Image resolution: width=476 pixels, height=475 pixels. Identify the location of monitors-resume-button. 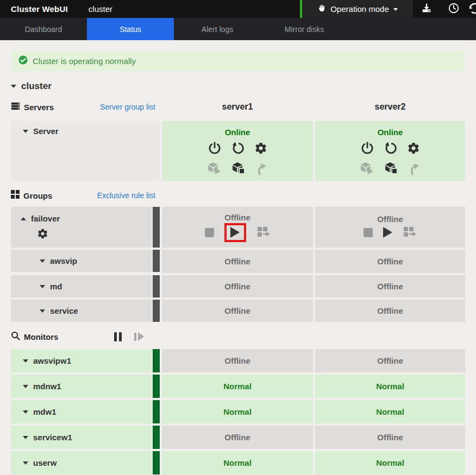
(139, 337).